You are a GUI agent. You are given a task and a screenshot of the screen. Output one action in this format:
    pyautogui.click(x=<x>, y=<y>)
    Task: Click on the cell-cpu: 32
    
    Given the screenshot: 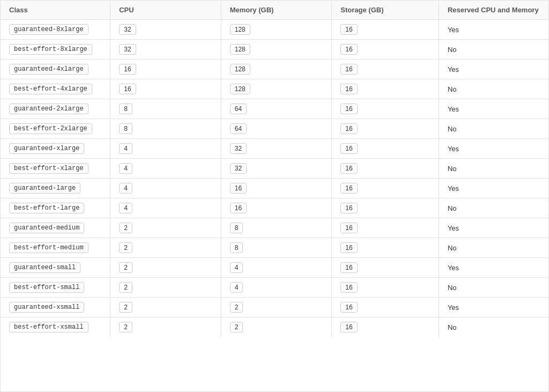 What is the action you would take?
    pyautogui.click(x=166, y=30)
    